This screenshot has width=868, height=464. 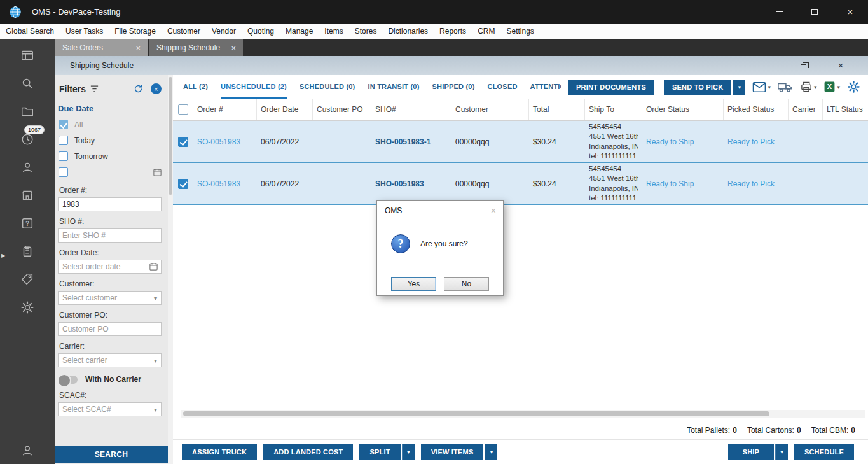 What do you see at coordinates (64, 157) in the screenshot?
I see `checkbox-tomorrow` at bounding box center [64, 157].